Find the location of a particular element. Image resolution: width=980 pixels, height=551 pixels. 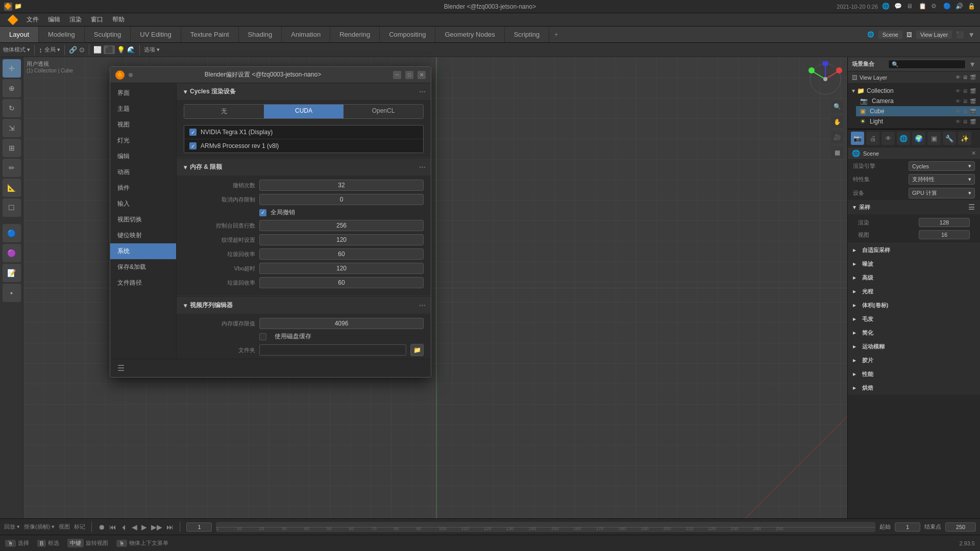

lightpath-header: ▸ 光程 is located at coordinates (914, 292).